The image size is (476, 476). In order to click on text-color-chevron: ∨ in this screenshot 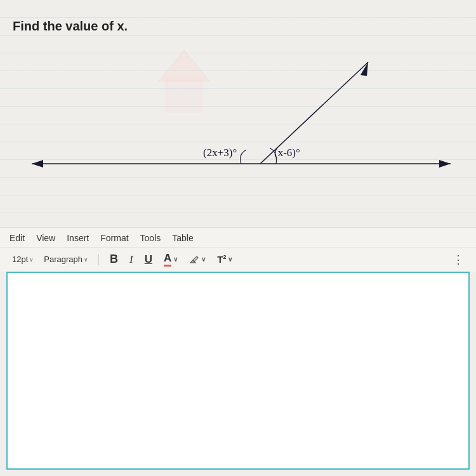, I will do `click(175, 259)`.